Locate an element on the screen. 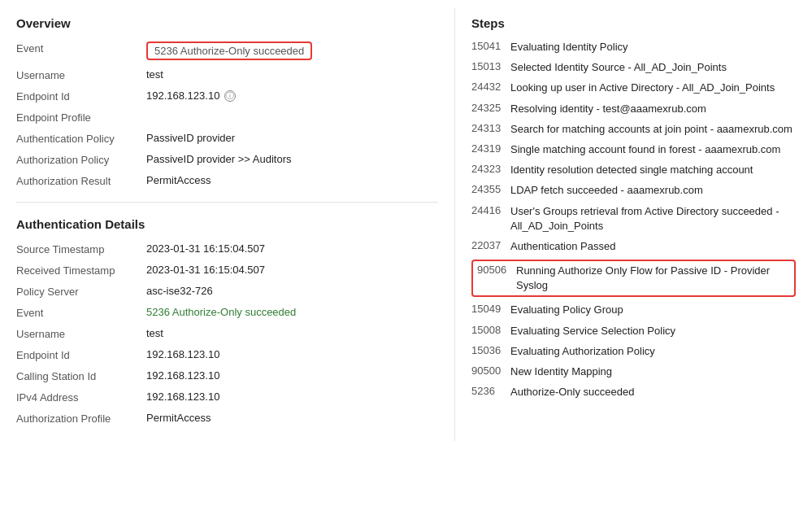 This screenshot has height=515, width=812. overview-title: Overview is located at coordinates (228, 23).